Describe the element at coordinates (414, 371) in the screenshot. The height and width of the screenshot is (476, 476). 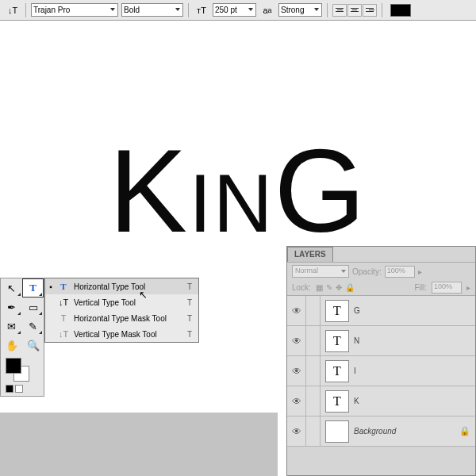
I see `layer-name: I` at that location.